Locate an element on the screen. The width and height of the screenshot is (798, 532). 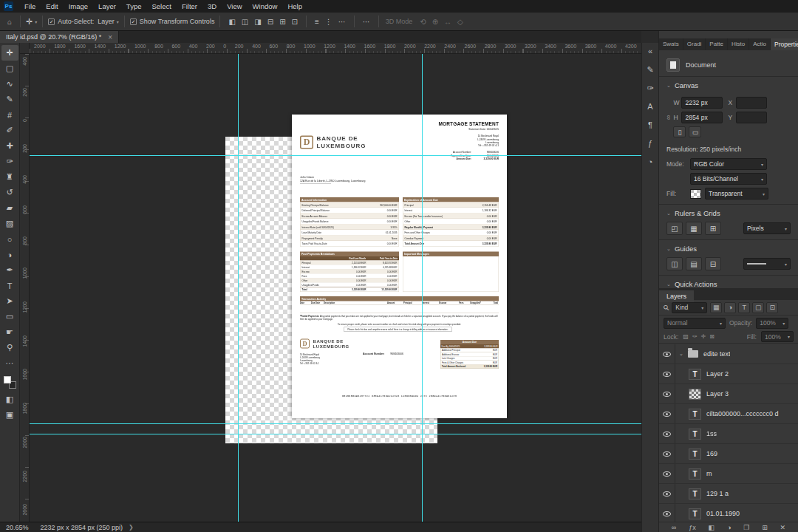
layer-row: T Layer 2 is located at coordinates (729, 374).